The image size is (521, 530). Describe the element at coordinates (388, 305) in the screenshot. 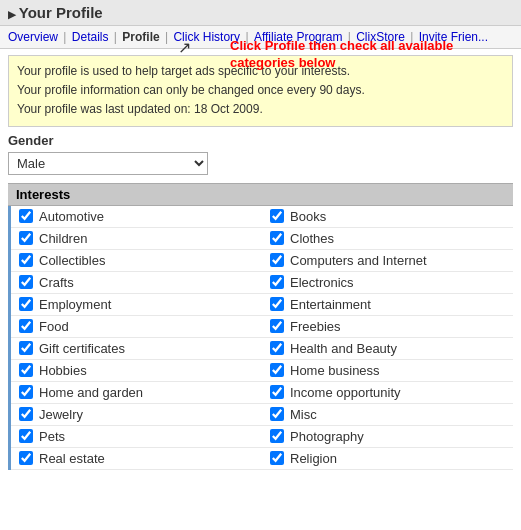

I see `interest-entertainment: Entertainment` at that location.